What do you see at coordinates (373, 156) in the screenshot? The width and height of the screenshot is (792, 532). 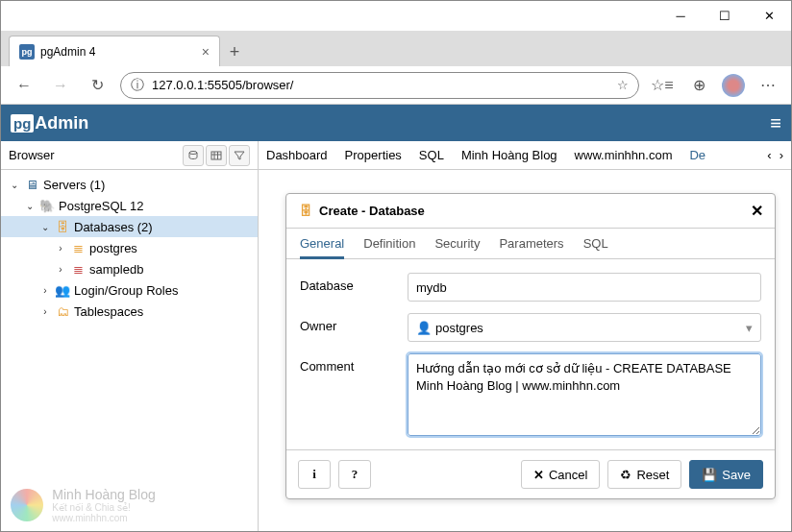 I see `tab-properties: Properties` at bounding box center [373, 156].